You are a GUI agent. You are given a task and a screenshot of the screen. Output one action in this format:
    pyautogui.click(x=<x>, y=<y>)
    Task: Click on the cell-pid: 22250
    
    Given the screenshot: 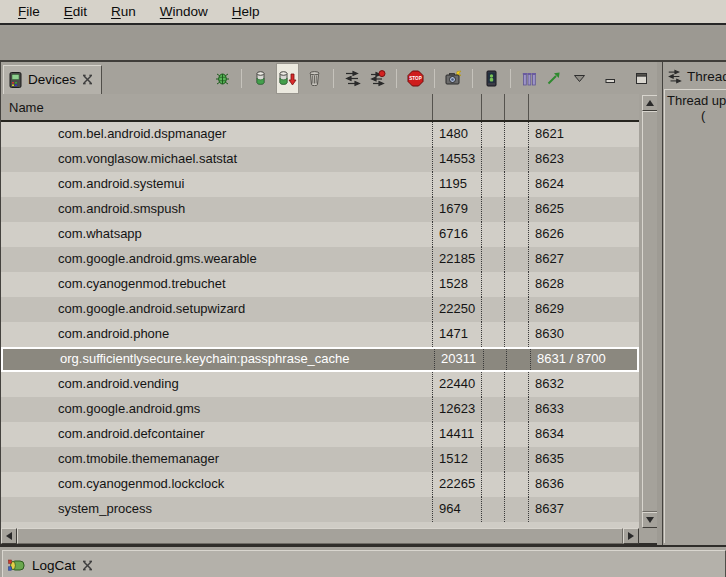 What is the action you would take?
    pyautogui.click(x=456, y=310)
    